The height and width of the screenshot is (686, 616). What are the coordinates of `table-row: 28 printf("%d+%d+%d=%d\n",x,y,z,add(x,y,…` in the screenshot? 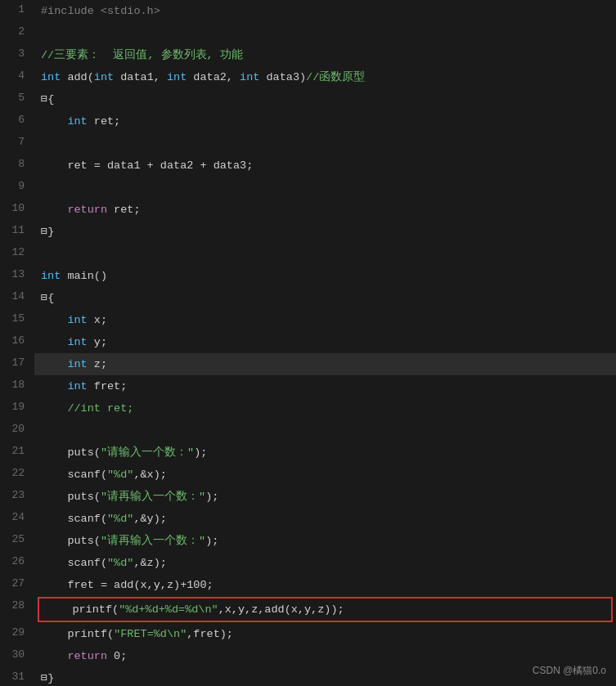 It's located at (308, 610).